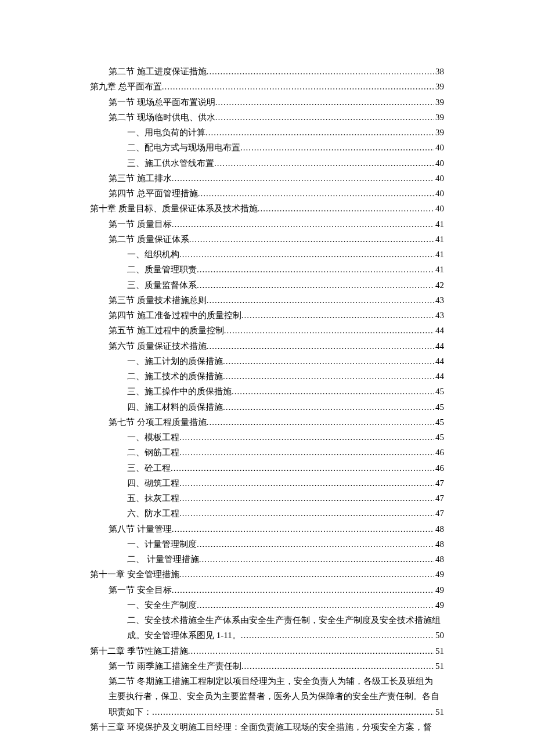 The width and height of the screenshot is (534, 756). Describe the element at coordinates (439, 376) in the screenshot. I see `toc-entry-20-page: 44` at that location.